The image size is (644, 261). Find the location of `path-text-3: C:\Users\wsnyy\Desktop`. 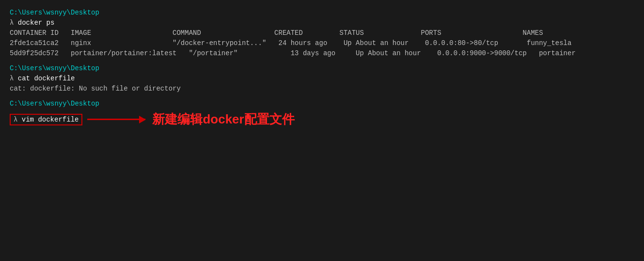

path-text-3: C:\Users\wsnyy\Desktop is located at coordinates (54, 104).